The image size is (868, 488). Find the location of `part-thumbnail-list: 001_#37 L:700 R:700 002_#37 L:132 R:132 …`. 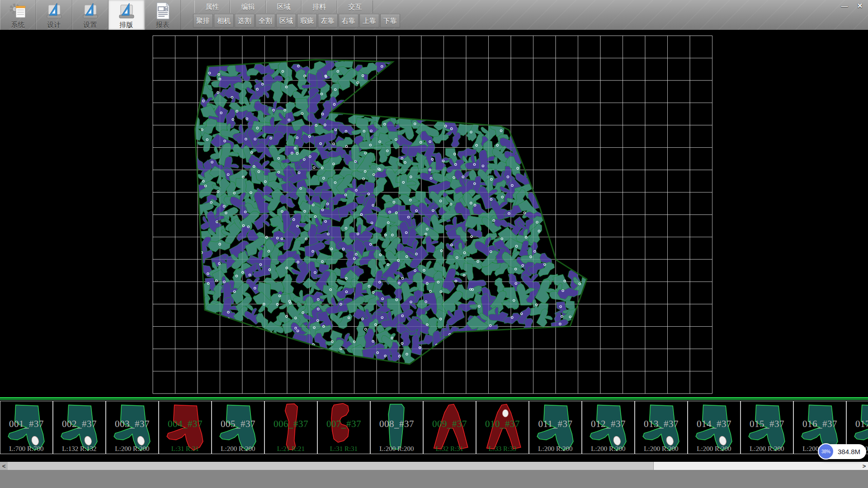

part-thumbnail-list: 001_#37 L:700 R:700 002_#37 L:132 R:132 … is located at coordinates (434, 427).